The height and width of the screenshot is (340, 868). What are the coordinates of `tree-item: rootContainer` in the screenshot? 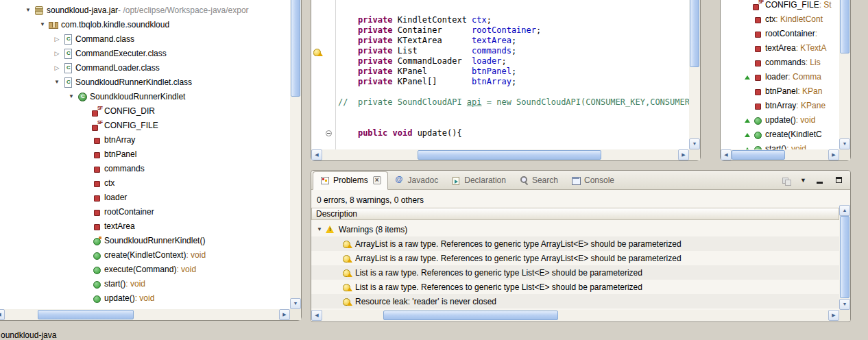 It's located at (145, 211).